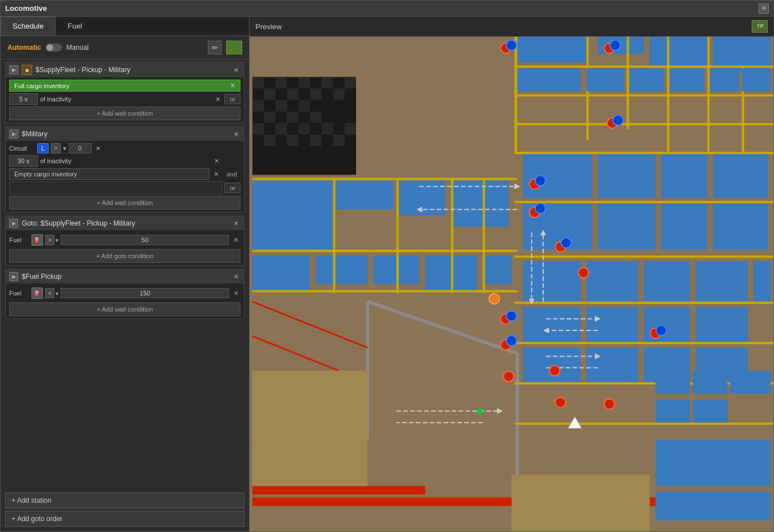 This screenshot has width=774, height=532. What do you see at coordinates (760, 26) in the screenshot?
I see `preview-map-button: 🗺` at bounding box center [760, 26].